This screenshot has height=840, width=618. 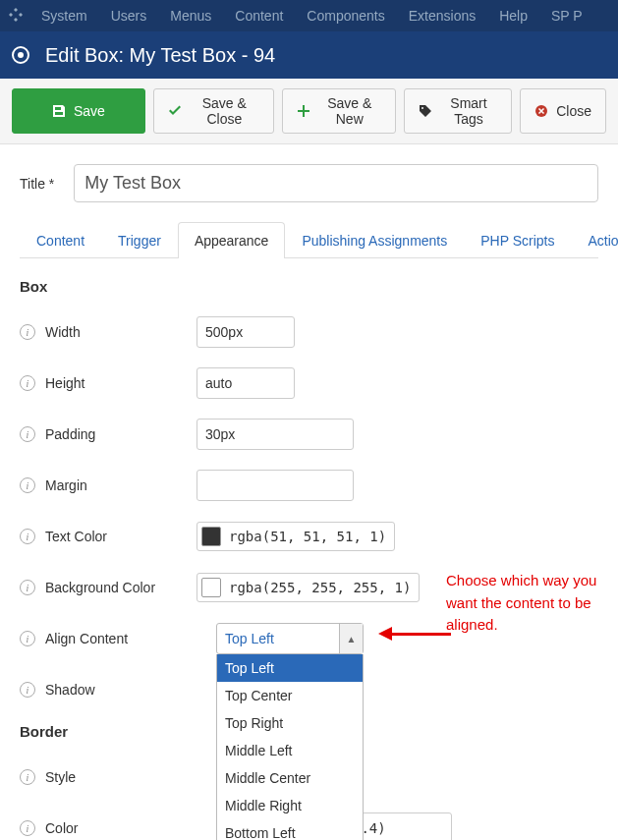 What do you see at coordinates (425, 111) in the screenshot?
I see `tag-icon` at bounding box center [425, 111].